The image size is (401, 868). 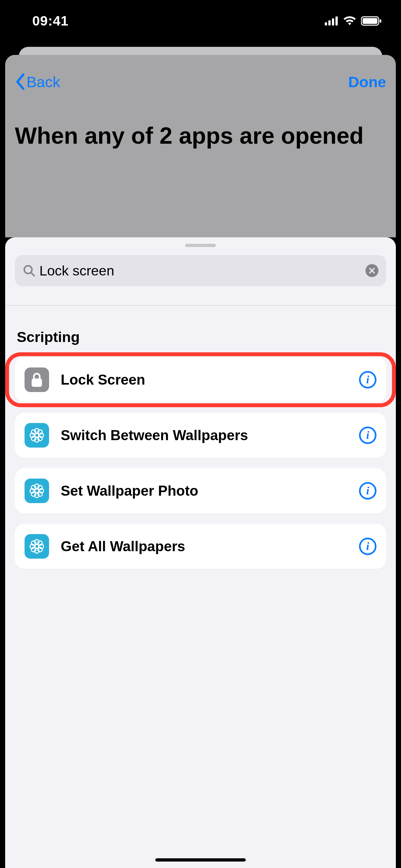 I want to click on done-button: Done, so click(x=367, y=82).